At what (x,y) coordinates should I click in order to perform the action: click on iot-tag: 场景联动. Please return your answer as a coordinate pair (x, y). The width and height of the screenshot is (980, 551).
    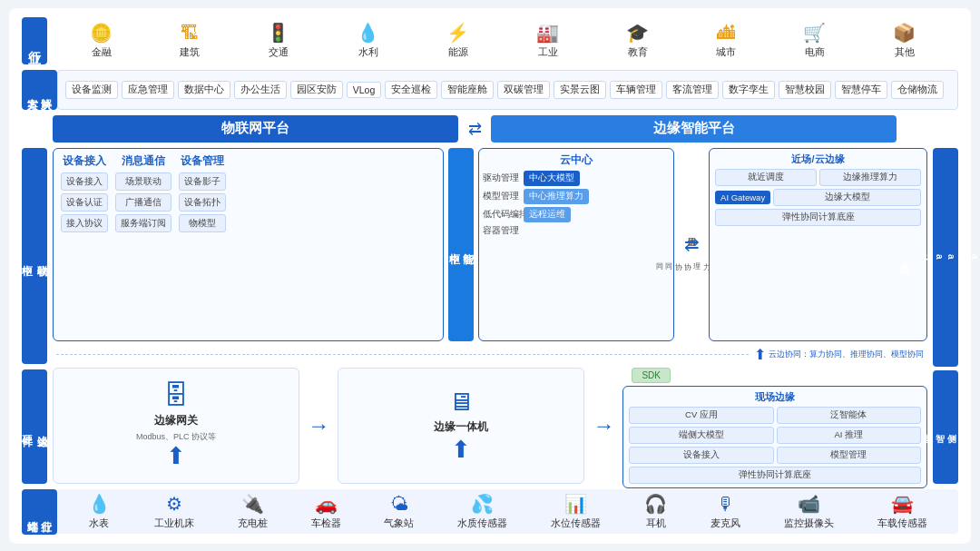
    Looking at the image, I should click on (143, 182).